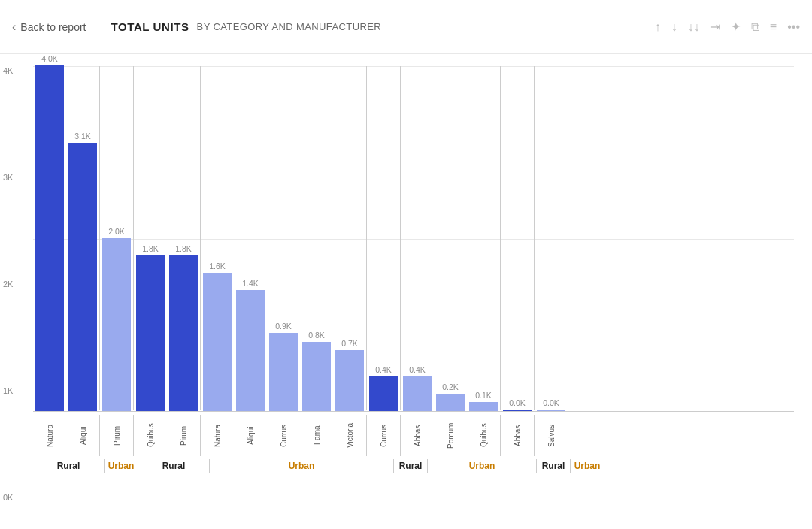 This screenshot has width=812, height=529. I want to click on copy-icon: ⧉, so click(755, 27).